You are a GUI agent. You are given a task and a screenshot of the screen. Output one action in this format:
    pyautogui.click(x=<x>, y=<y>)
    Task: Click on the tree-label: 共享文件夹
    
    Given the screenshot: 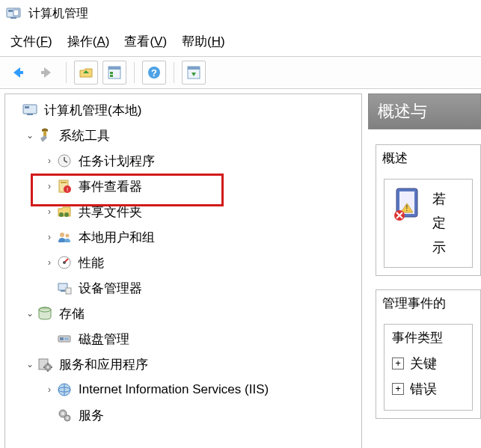 What is the action you would take?
    pyautogui.click(x=111, y=212)
    